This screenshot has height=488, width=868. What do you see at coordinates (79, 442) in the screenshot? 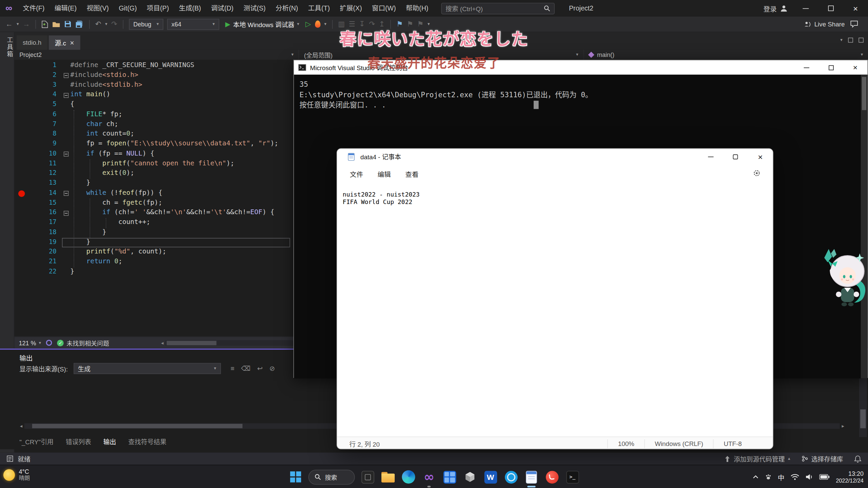
I see `panel-tab: 错误列表` at bounding box center [79, 442].